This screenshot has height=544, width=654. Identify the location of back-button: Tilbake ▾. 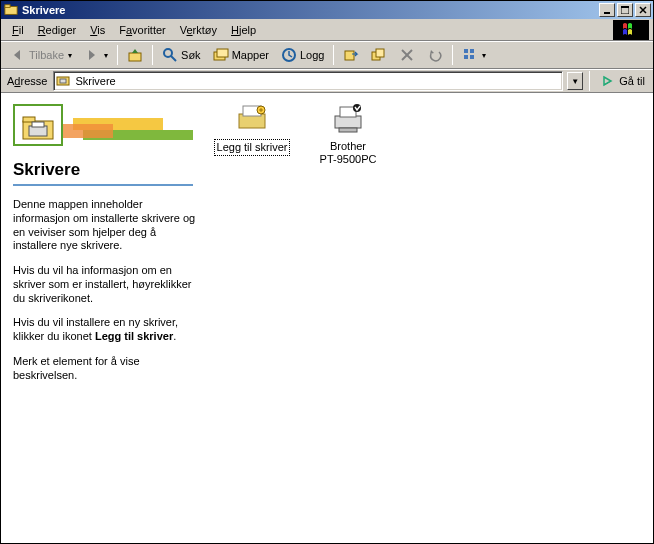
(41, 55).